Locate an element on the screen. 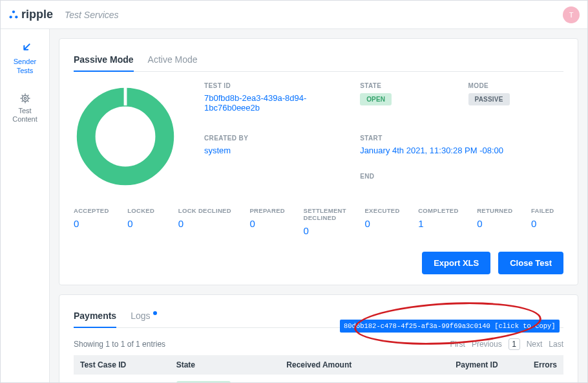 The image size is (588, 383). pager-next: Next is located at coordinates (535, 344).